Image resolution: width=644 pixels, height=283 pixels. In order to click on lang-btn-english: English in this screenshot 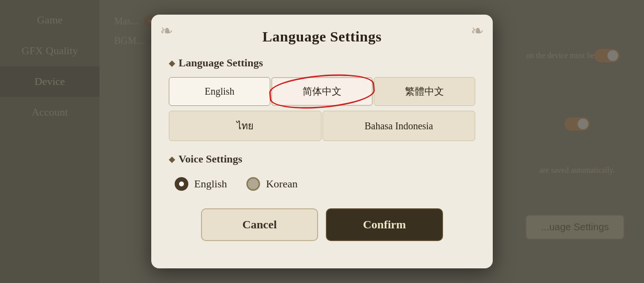, I will do `click(220, 92)`.